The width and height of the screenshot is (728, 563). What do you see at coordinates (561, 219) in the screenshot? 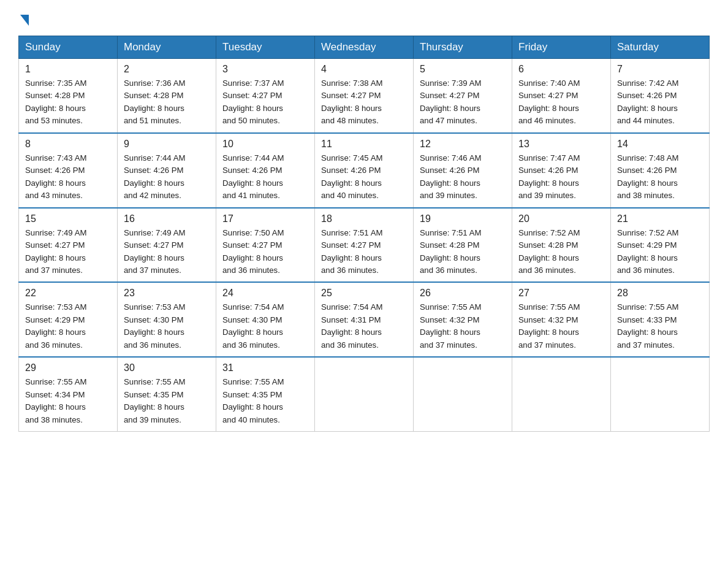
I see `day-number: 20` at bounding box center [561, 219].